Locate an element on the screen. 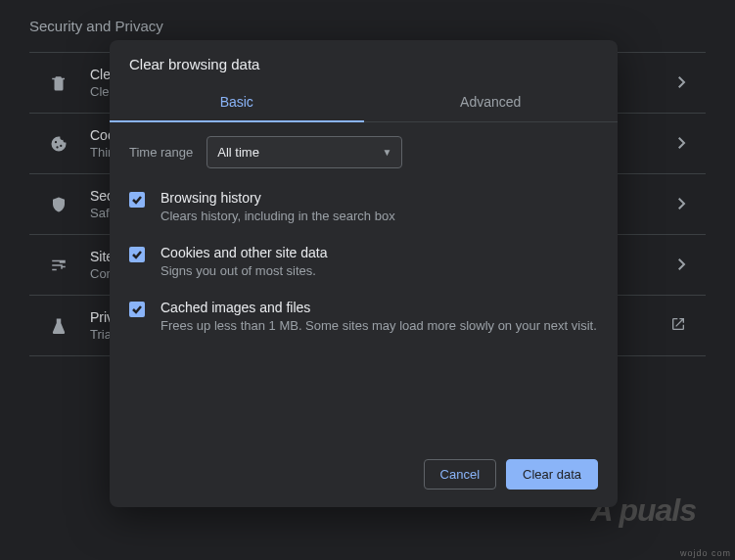 The height and width of the screenshot is (560, 735). check-item-browsing-history: Browsing history Clears history, includi… is located at coordinates (364, 208).